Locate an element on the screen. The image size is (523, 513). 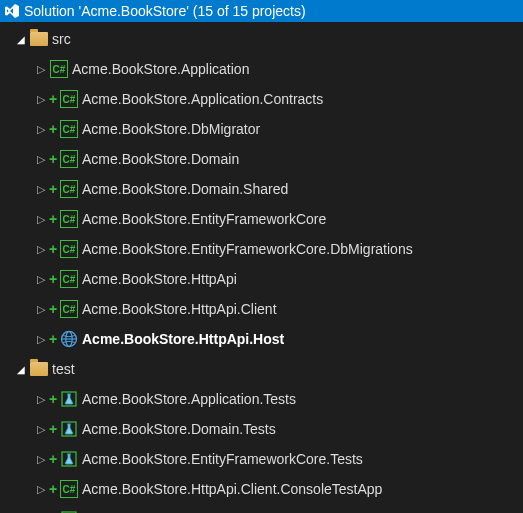
visual-studio-icon is located at coordinates (12, 11).